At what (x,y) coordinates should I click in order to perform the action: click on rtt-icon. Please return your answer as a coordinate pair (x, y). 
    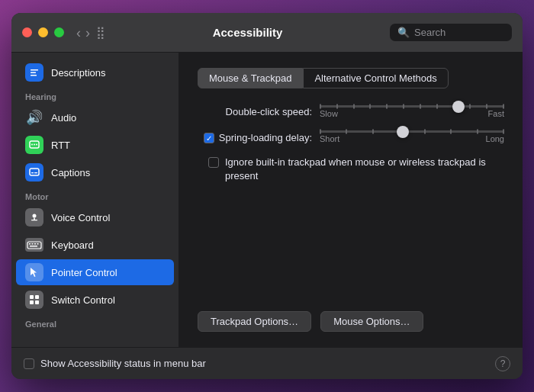
    Looking at the image, I should click on (34, 145).